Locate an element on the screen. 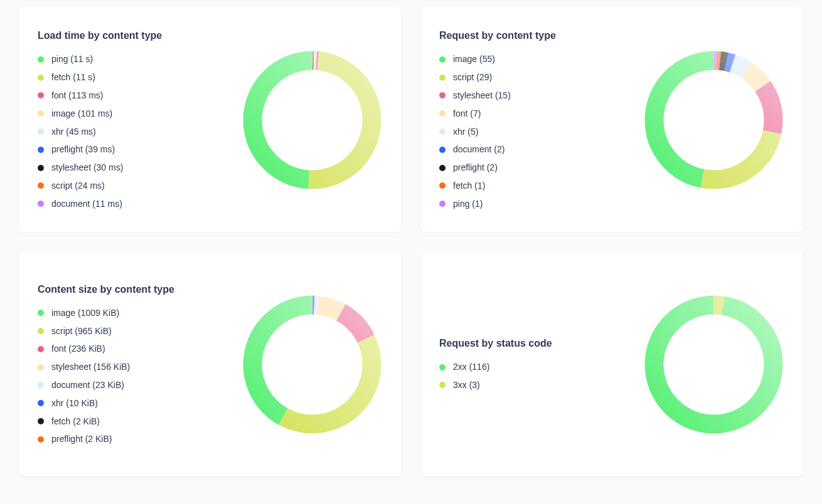 The height and width of the screenshot is (504, 822). legend-item: preflight (39 ms) is located at coordinates (139, 149).